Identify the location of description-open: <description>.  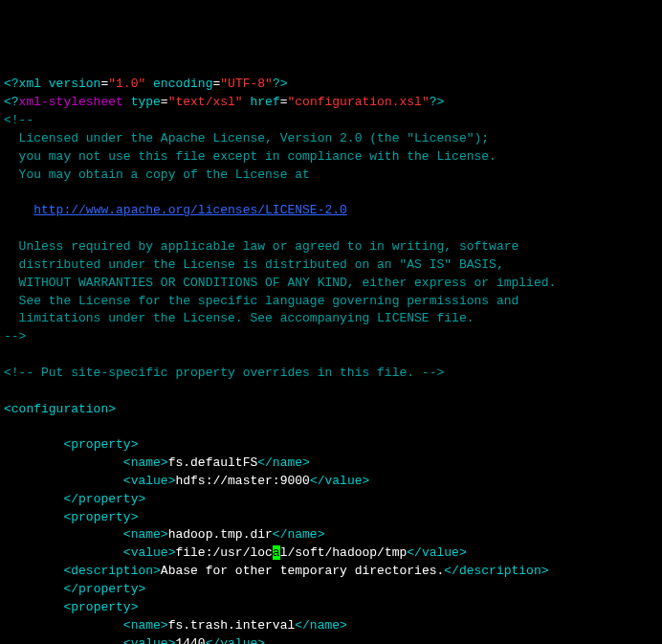
(111, 570).